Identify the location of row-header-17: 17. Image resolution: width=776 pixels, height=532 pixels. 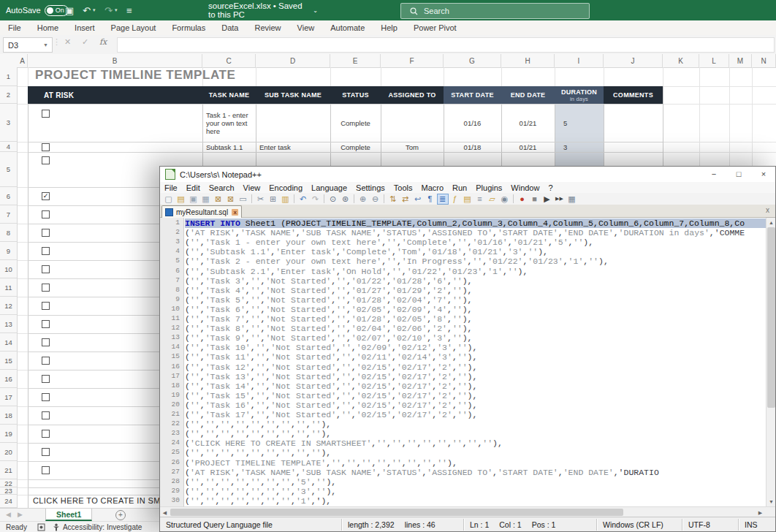
(9, 398).